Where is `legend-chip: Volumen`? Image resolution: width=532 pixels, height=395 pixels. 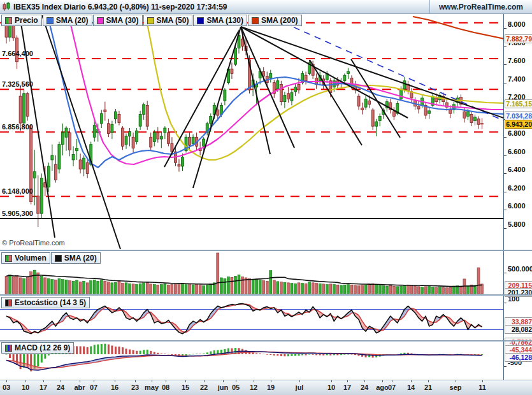 legend-chip: Volumen is located at coordinates (25, 258).